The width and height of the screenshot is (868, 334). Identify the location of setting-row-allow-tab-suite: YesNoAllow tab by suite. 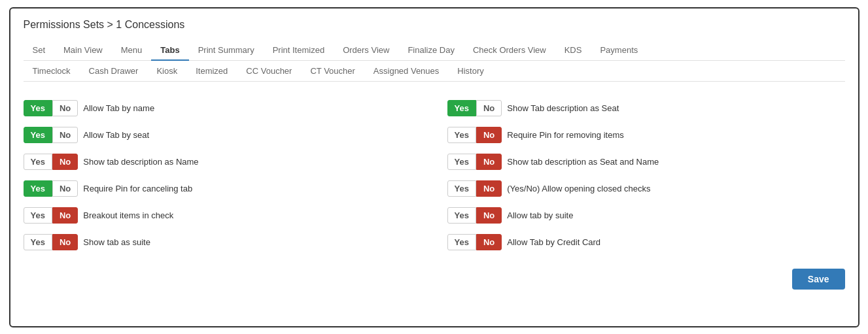
(646, 216).